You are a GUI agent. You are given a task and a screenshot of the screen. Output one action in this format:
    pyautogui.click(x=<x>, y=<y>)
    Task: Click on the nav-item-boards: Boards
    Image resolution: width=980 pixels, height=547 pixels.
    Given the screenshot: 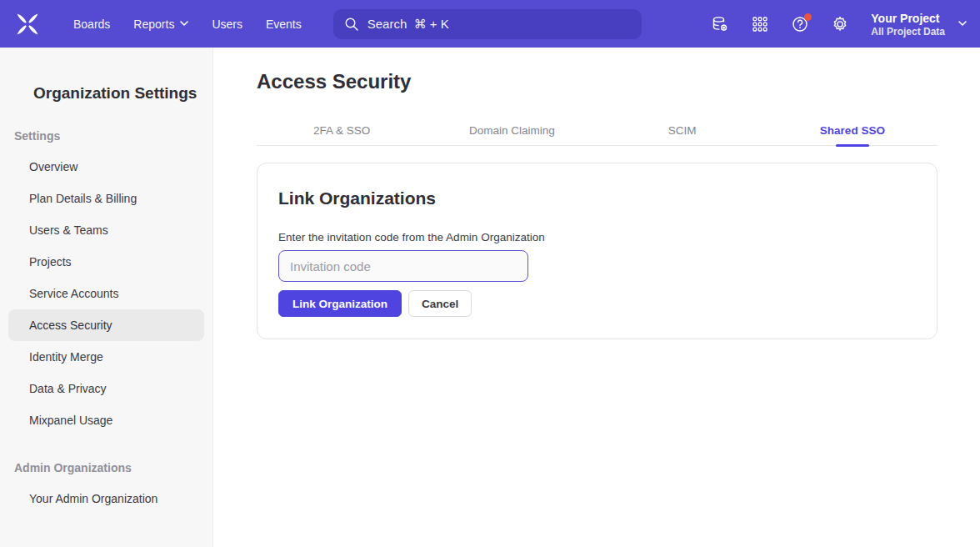 What is the action you would take?
    pyautogui.click(x=92, y=23)
    